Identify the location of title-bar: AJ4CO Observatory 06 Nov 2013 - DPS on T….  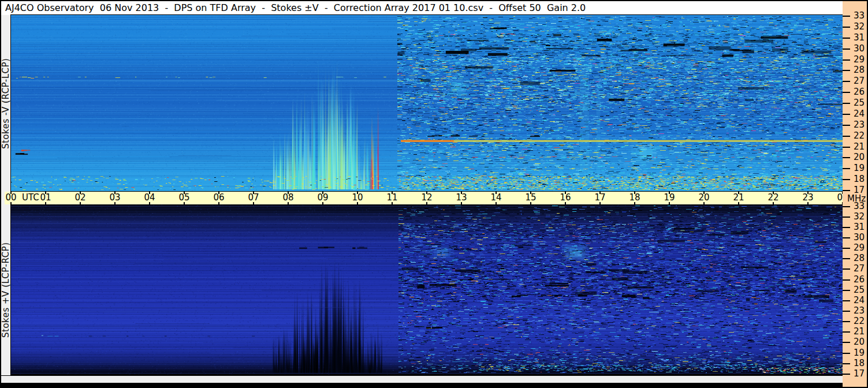
(422, 8).